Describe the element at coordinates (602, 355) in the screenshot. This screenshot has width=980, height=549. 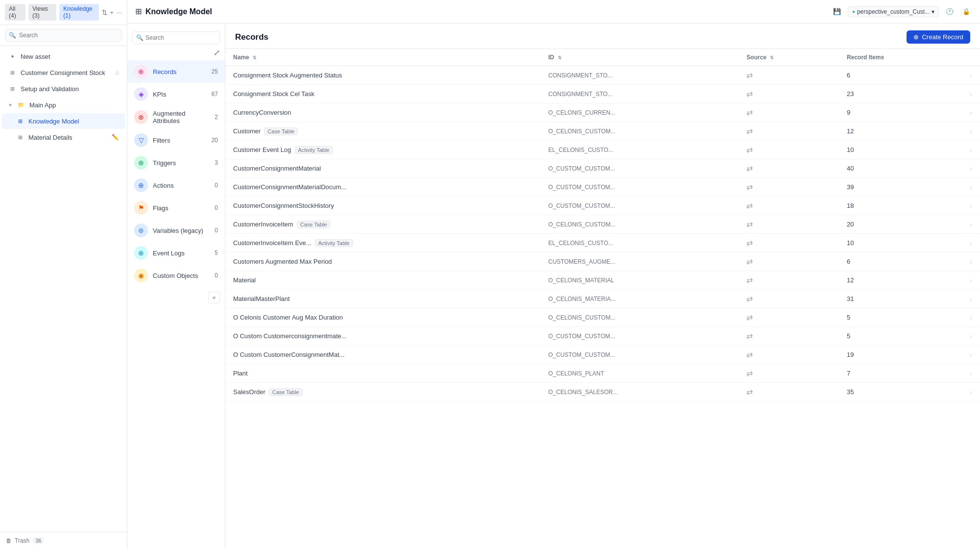
I see `table-row: O Custom CustomerConsignmentMat... O_CUS…` at that location.